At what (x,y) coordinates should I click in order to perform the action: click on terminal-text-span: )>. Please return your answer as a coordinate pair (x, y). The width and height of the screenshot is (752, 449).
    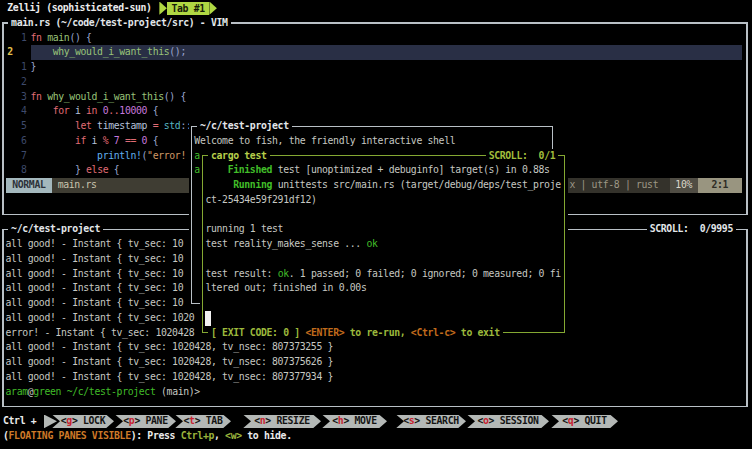
    Looking at the image, I should click on (198, 392).